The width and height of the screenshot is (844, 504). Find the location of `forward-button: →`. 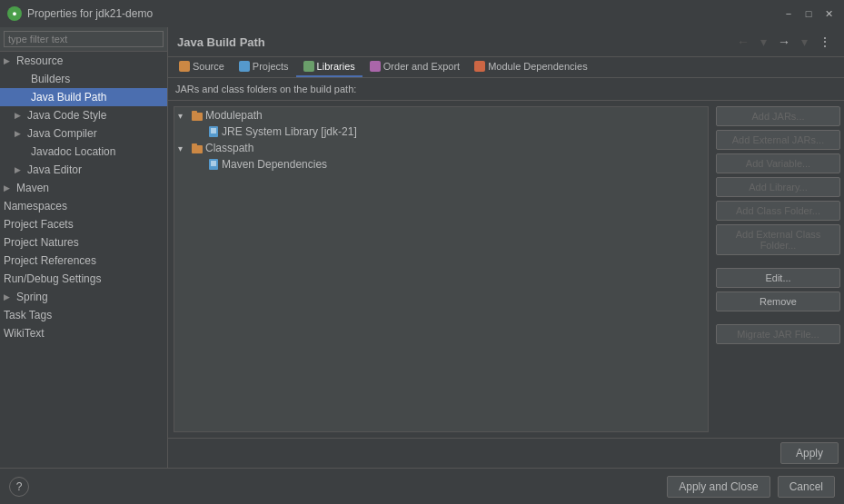

forward-button: → is located at coordinates (784, 42).